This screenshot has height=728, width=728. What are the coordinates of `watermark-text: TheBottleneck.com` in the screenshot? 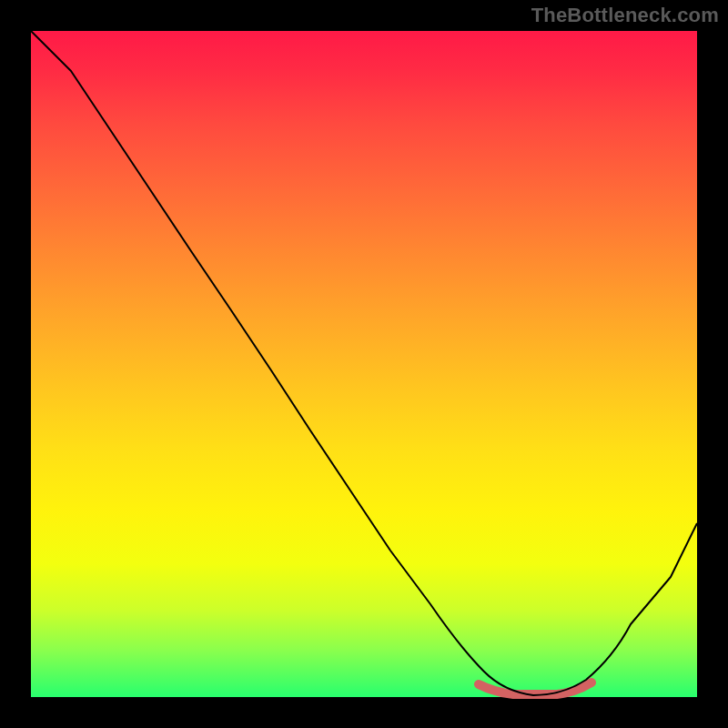 It's located at (625, 15).